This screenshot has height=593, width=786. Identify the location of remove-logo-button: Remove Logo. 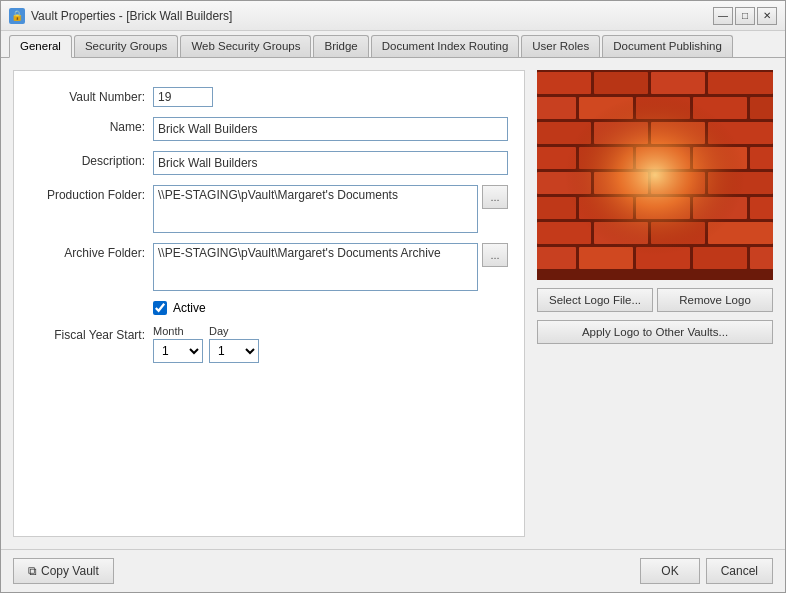
(715, 300).